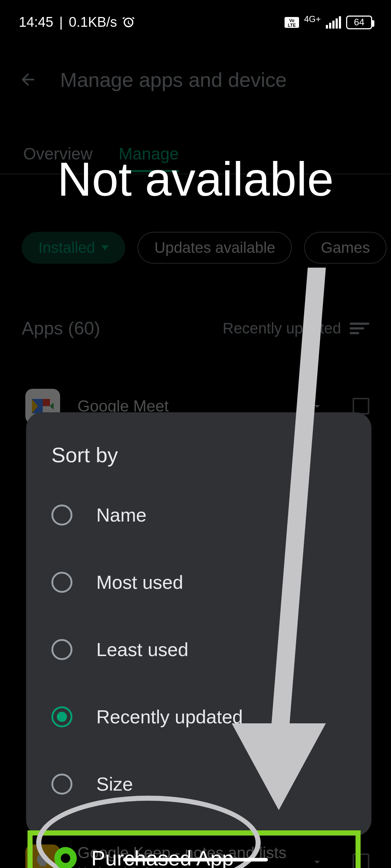 This screenshot has width=391, height=868. What do you see at coordinates (292, 25) in the screenshot?
I see `svg-text: LTE` at bounding box center [292, 25].